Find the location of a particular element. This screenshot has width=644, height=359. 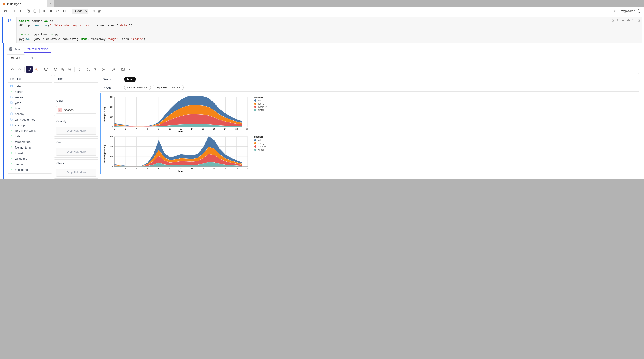

kernel-status-icon is located at coordinates (638, 11).